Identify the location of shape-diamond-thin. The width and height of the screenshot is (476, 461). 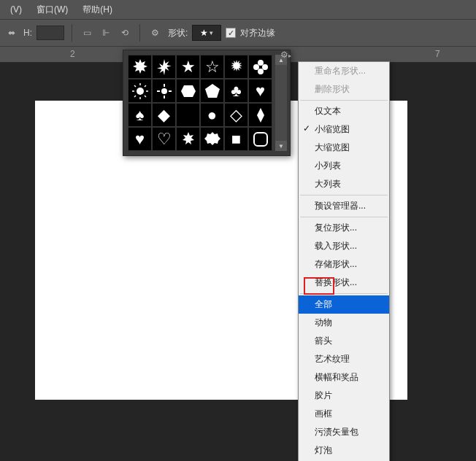
(260, 115).